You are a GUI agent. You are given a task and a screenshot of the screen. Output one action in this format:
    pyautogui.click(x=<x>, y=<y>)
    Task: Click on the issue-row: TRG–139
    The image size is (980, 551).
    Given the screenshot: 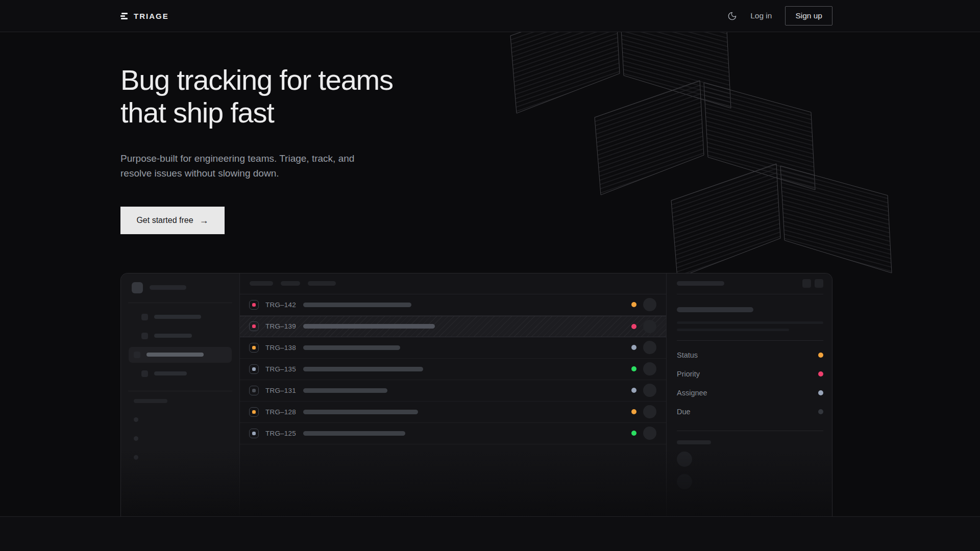 What is the action you would take?
    pyautogui.click(x=453, y=327)
    